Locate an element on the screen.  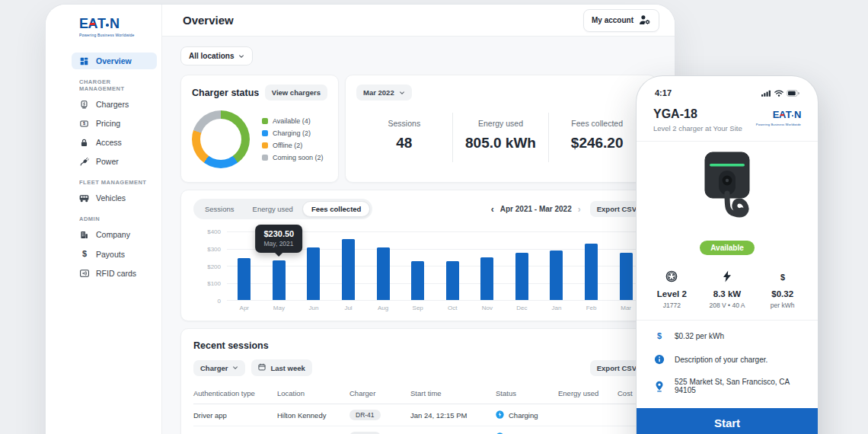
plug-icon is located at coordinates (84, 161).